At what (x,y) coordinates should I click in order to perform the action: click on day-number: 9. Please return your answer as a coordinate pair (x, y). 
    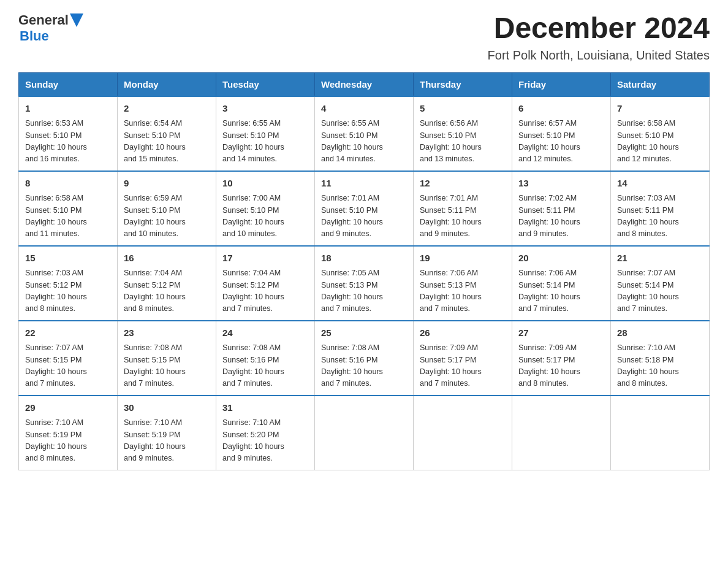
    Looking at the image, I should click on (167, 184).